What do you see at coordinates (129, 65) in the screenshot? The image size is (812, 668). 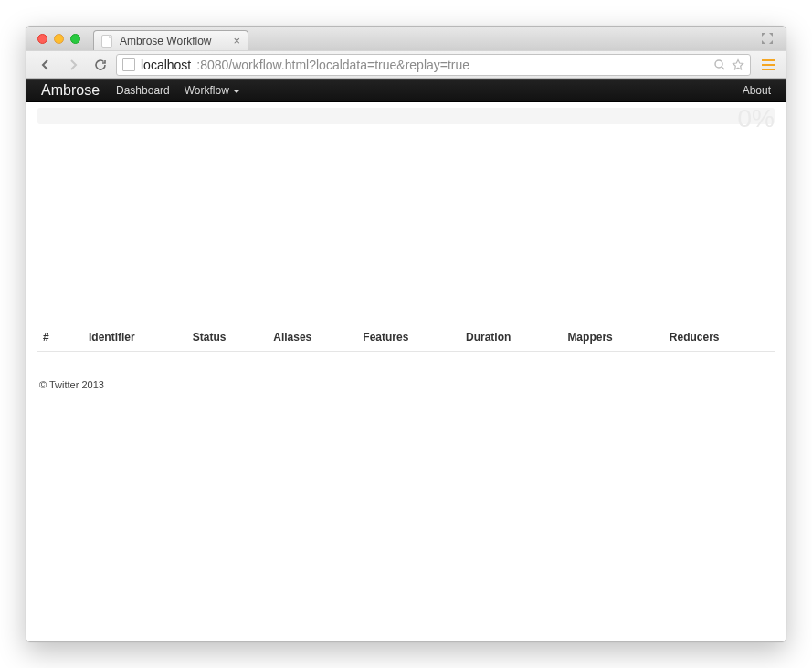 I see `site-info-icon` at bounding box center [129, 65].